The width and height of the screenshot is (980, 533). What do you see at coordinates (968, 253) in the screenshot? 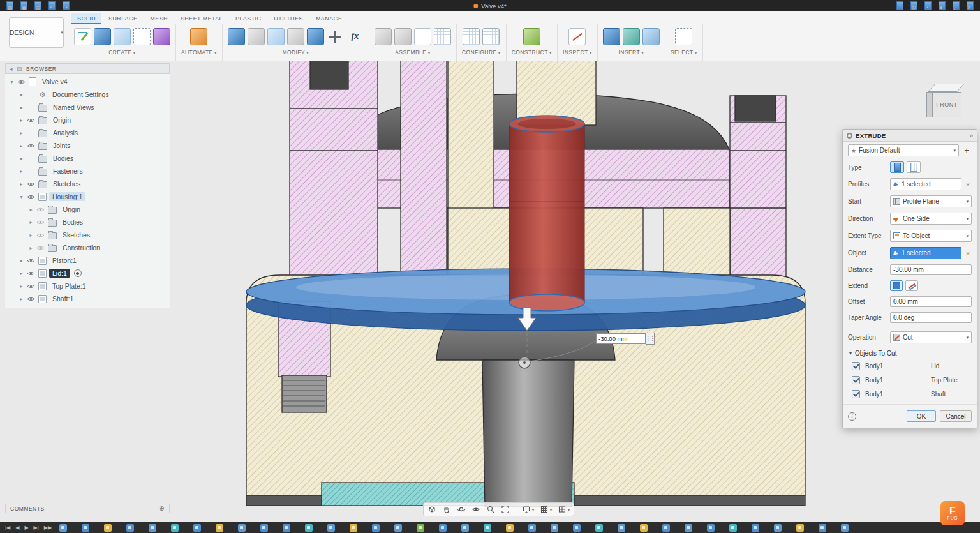
I see `clear-object-icon: ×` at bounding box center [968, 253].